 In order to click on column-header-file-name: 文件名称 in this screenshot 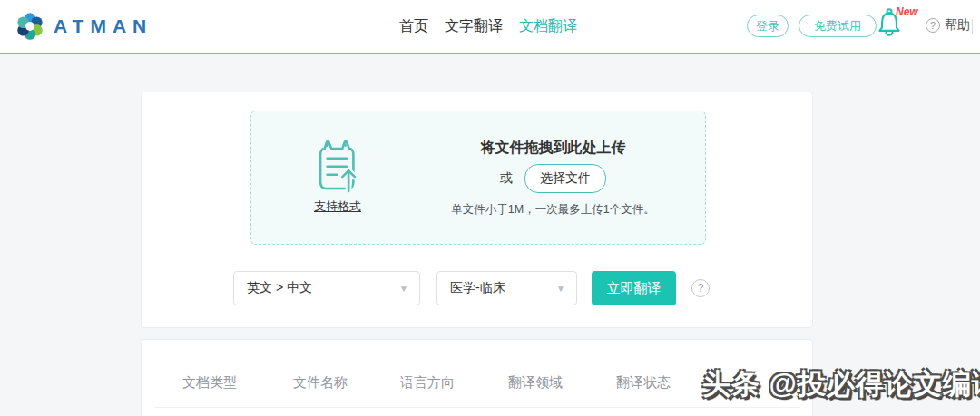, I will do `click(320, 382)`.